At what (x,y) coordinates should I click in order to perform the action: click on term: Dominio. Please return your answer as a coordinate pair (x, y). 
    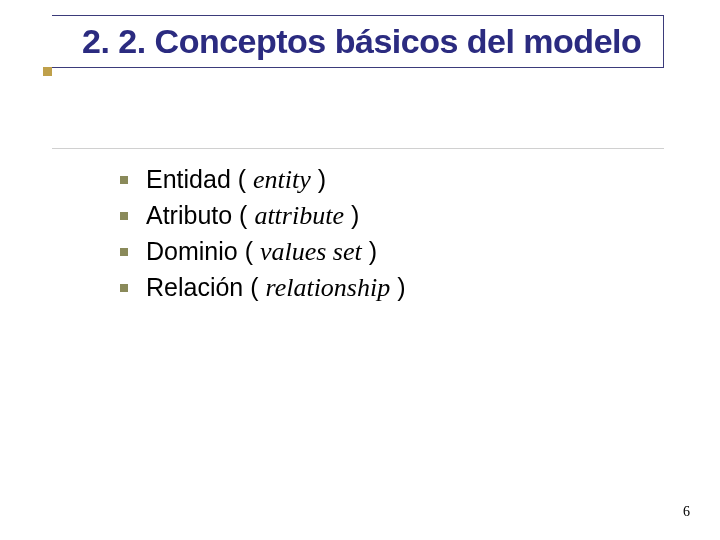
    Looking at the image, I should click on (192, 251).